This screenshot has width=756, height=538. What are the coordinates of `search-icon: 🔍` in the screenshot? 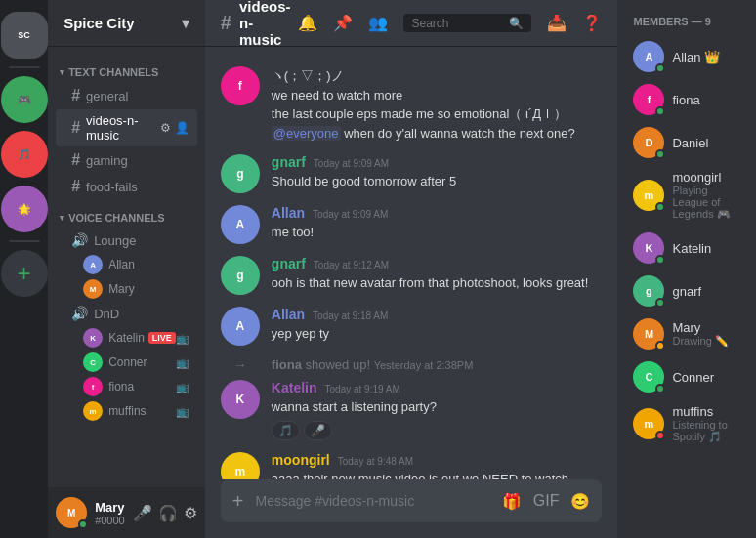 It's located at (516, 23).